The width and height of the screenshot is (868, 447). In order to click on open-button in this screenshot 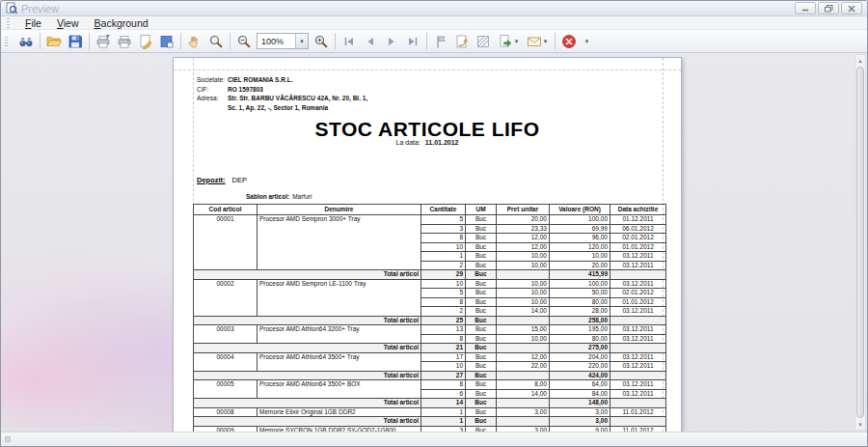, I will do `click(54, 42)`.